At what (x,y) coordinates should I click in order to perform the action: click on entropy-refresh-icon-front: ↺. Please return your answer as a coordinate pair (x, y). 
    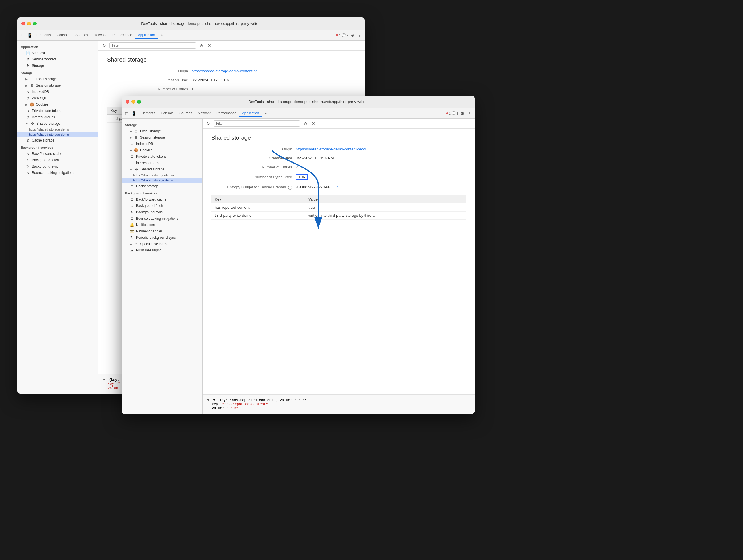
    Looking at the image, I should click on (337, 187).